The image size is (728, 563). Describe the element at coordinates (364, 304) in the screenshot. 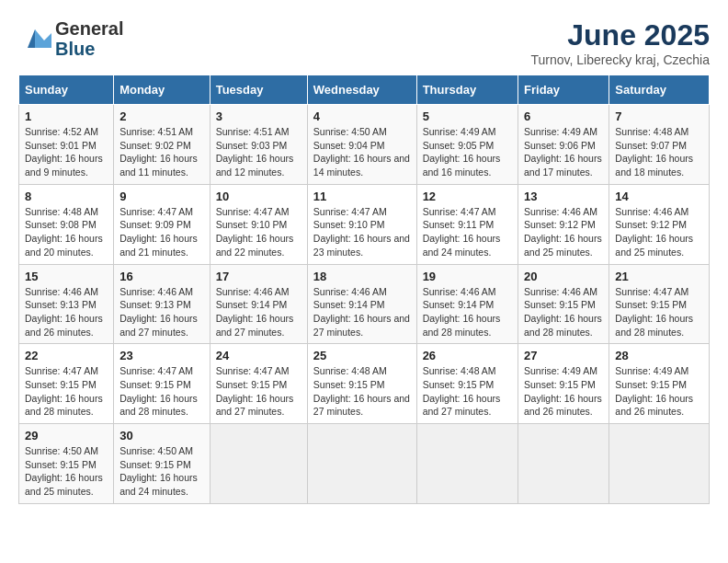

I see `calendar-week-row: 15Sunrise: 4:46 AMSunset: 9:13 PMDayligh…` at that location.